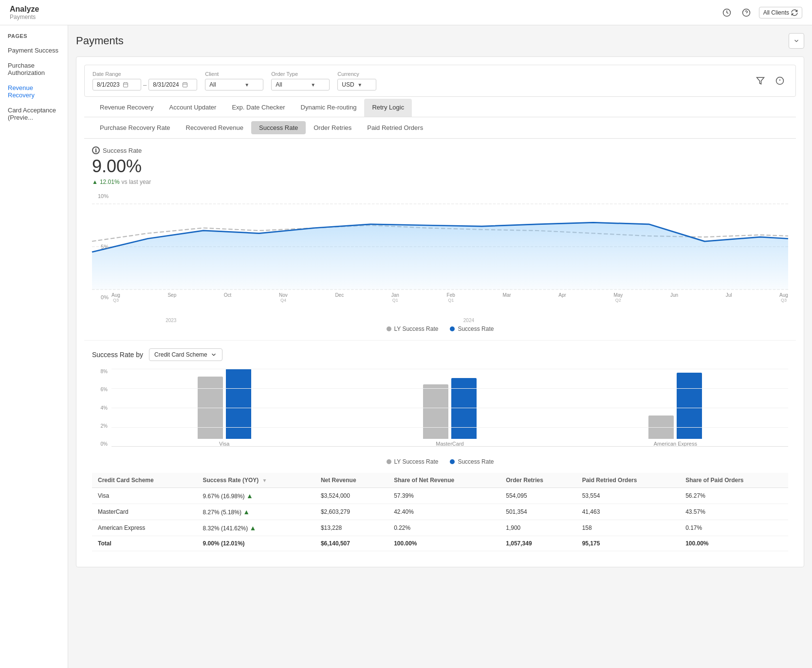 Image resolution: width=812 pixels, height=668 pixels. I want to click on info-button, so click(780, 81).